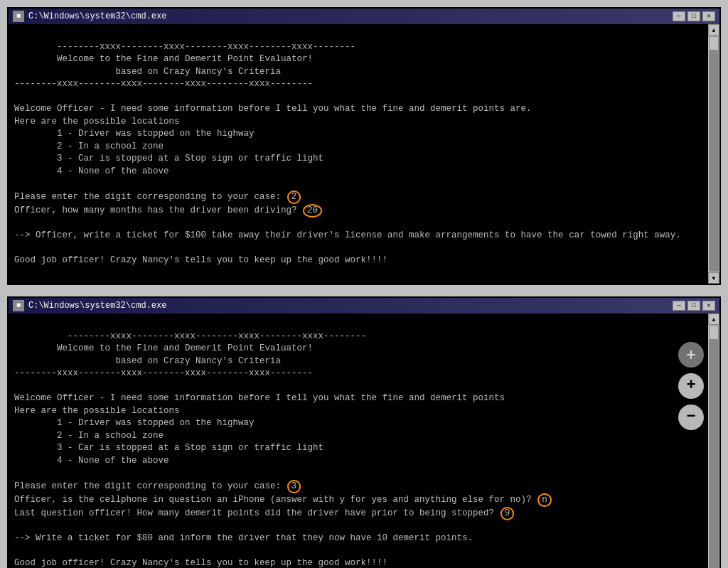 Image resolution: width=728 pixels, height=568 pixels. I want to click on w2-input-val-2: n, so click(545, 500).